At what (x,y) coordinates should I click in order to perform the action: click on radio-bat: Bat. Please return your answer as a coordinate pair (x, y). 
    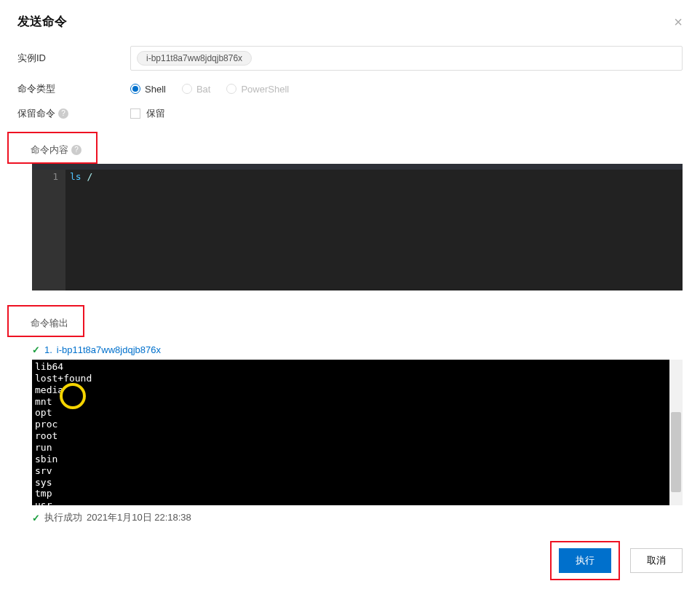
    Looking at the image, I should click on (196, 89).